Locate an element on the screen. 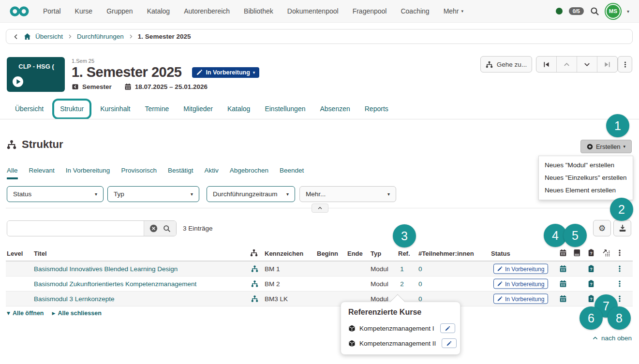 The height and width of the screenshot is (364, 639). create-button: Erstellen ▾ is located at coordinates (606, 146).